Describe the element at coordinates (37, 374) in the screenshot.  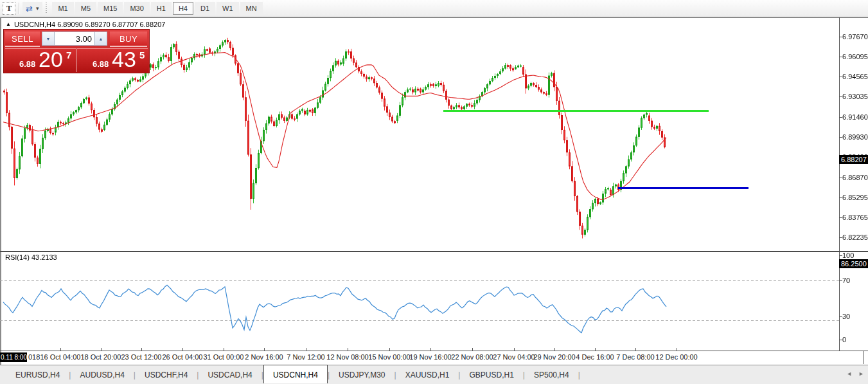
I see `chart-tab-eurusd: EURUSD,H4` at that location.